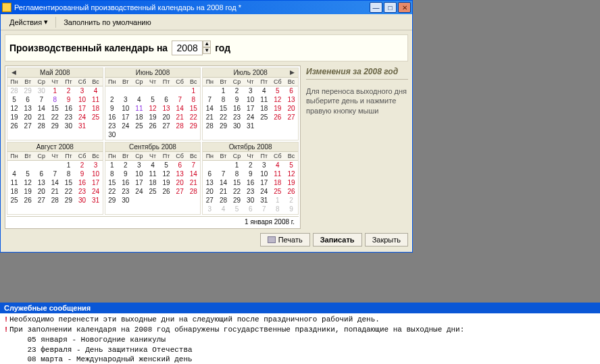 The height and width of the screenshot is (364, 600). Describe the element at coordinates (278, 174) in the screenshot. I see `day-cell: 11` at that location.